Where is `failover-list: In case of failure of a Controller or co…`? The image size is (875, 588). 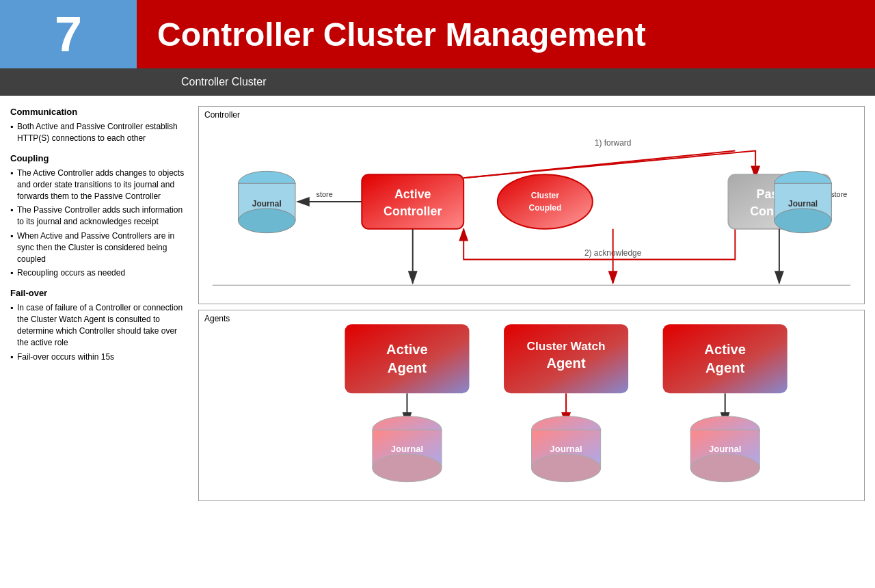
failover-list: In case of failure of a Controller or co… is located at coordinates (99, 332).